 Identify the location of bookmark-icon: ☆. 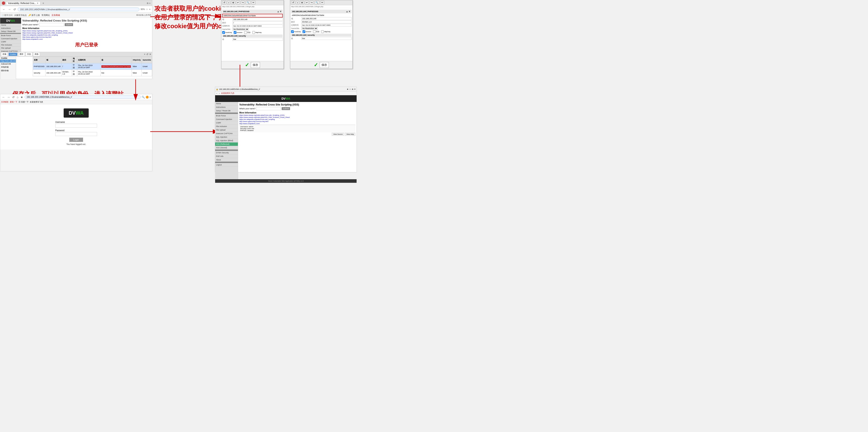
(147, 9).